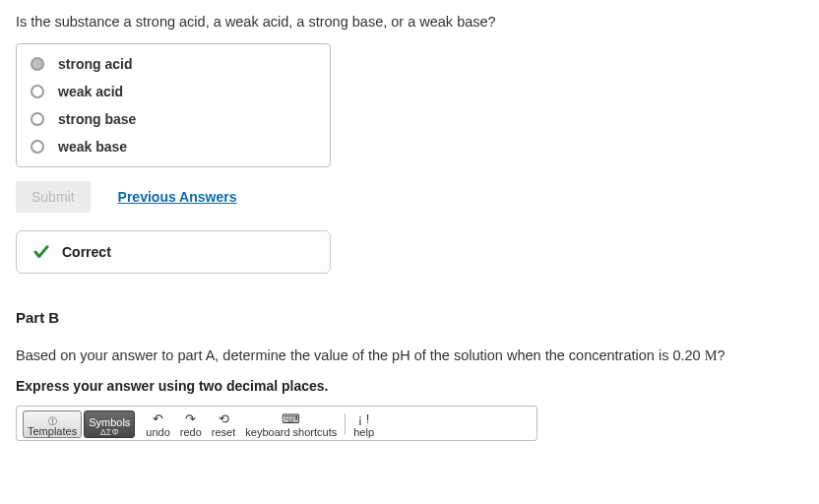 This screenshot has width=819, height=504. I want to click on part-a-question: Is the substance a strong acid, a weak a…, so click(410, 22).